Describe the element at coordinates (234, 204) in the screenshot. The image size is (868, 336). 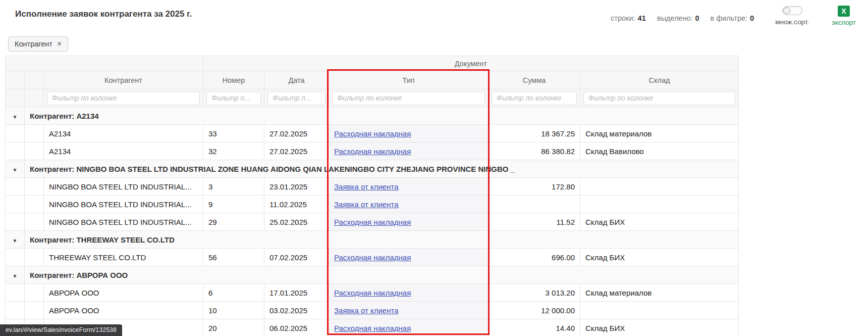
I see `cell-number: 9` at that location.